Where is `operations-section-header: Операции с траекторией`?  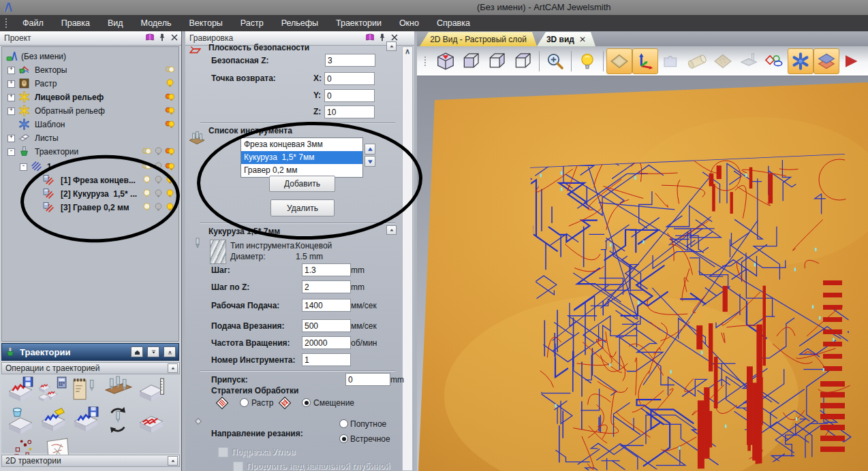
operations-section-header: Операции с траекторией is located at coordinates (91, 368).